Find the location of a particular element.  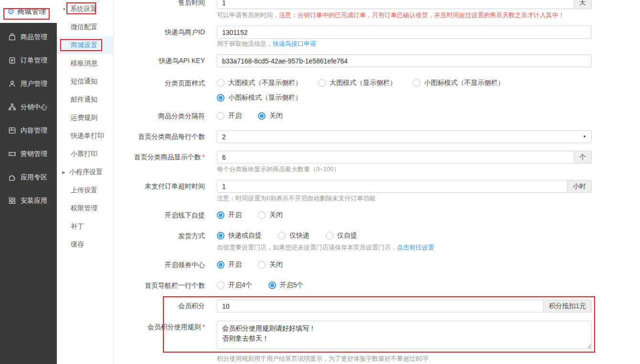

submenu-item-template-message: 模板消息 is located at coordinates (85, 63).